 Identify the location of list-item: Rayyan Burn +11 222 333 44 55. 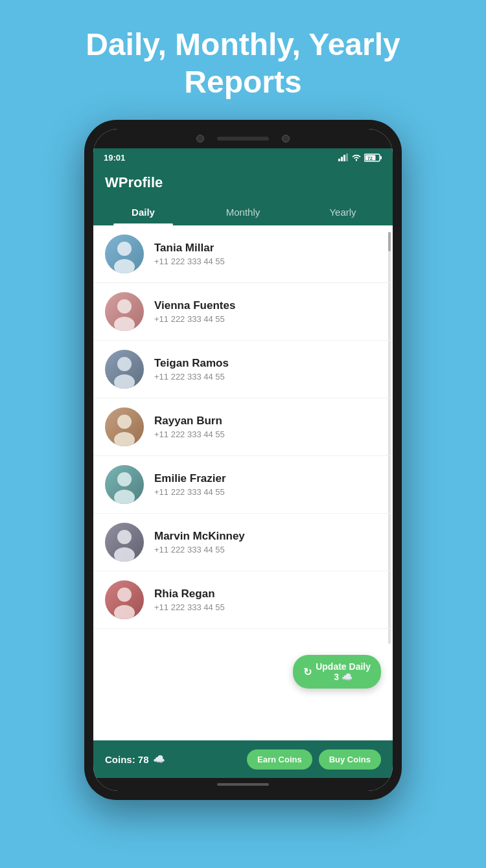
(243, 428).